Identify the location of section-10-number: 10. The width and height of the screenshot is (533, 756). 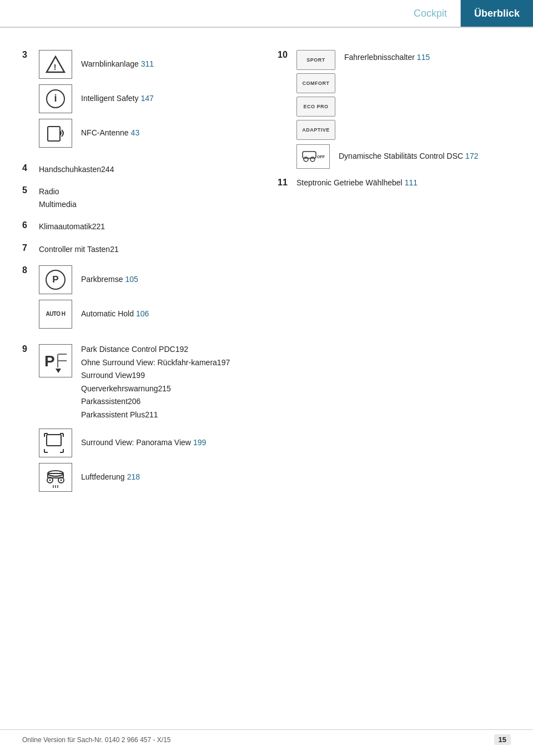
(287, 55).